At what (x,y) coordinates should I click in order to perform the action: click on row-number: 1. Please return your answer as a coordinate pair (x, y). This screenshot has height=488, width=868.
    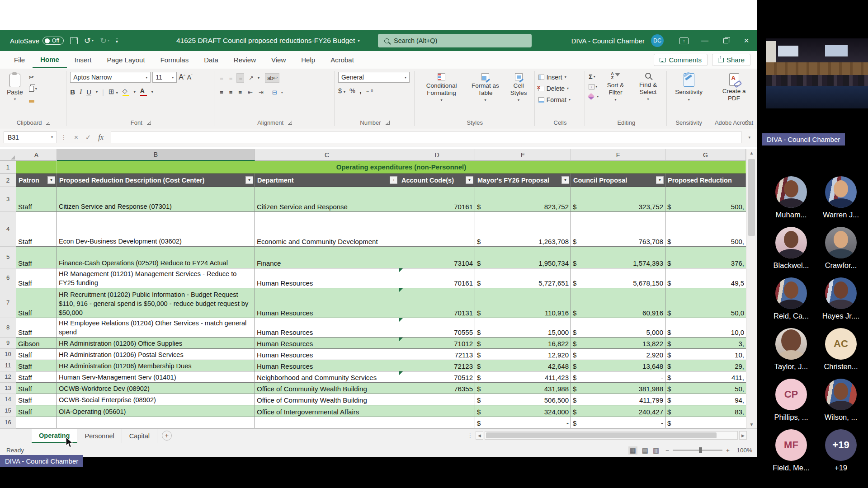
    Looking at the image, I should click on (8, 167).